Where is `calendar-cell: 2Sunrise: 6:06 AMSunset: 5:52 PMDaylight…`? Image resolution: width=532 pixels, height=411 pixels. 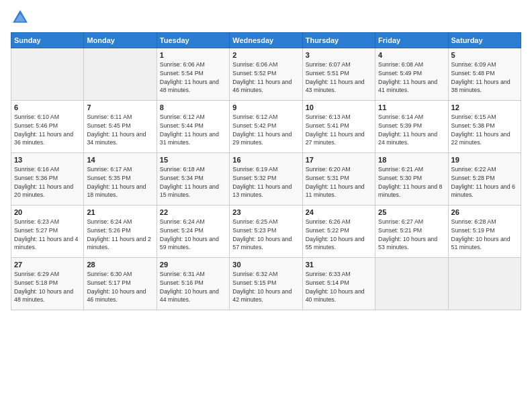 calendar-cell: 2Sunrise: 6:06 AMSunset: 5:52 PMDaylight… is located at coordinates (266, 75).